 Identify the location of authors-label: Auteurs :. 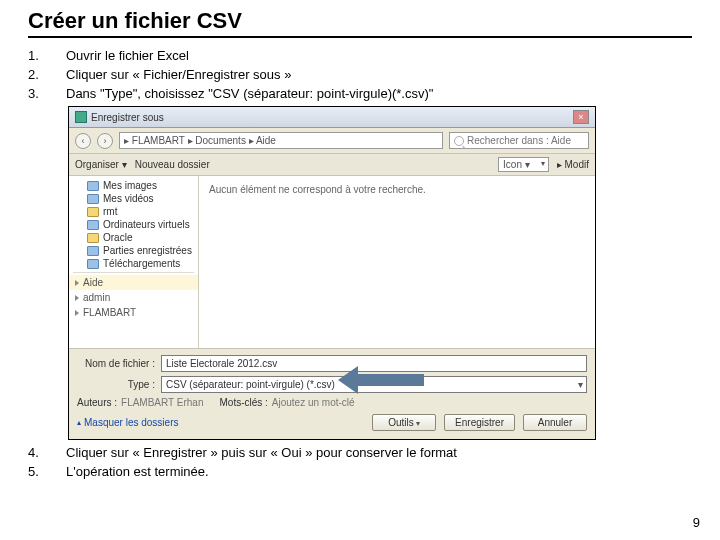
(97, 402).